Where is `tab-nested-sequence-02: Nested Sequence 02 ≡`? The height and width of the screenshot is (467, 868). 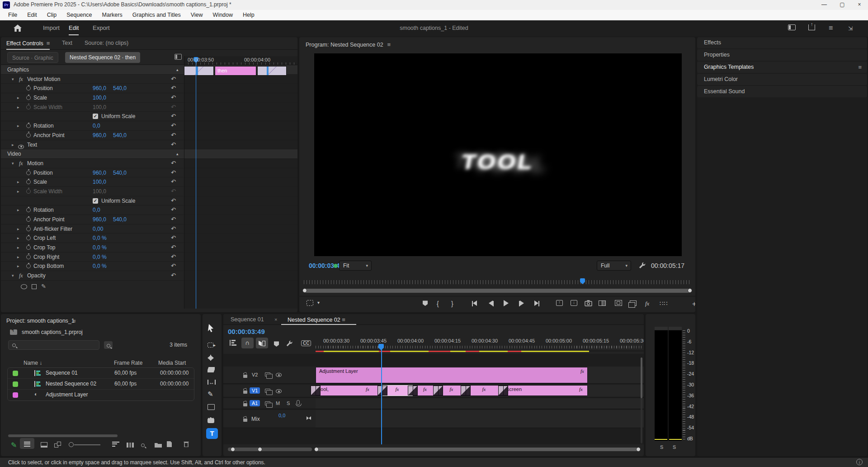
tab-nested-sequence-02: Nested Sequence 02 ≡ is located at coordinates (316, 319).